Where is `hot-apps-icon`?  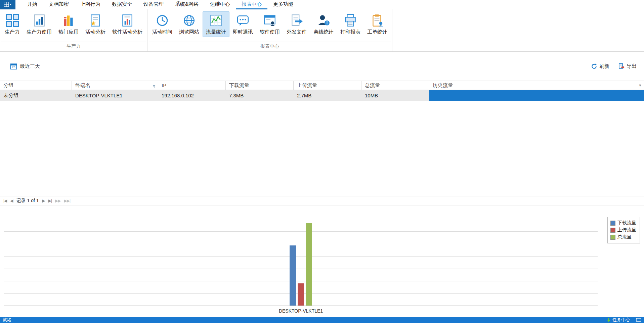
hot-apps-icon is located at coordinates (69, 20).